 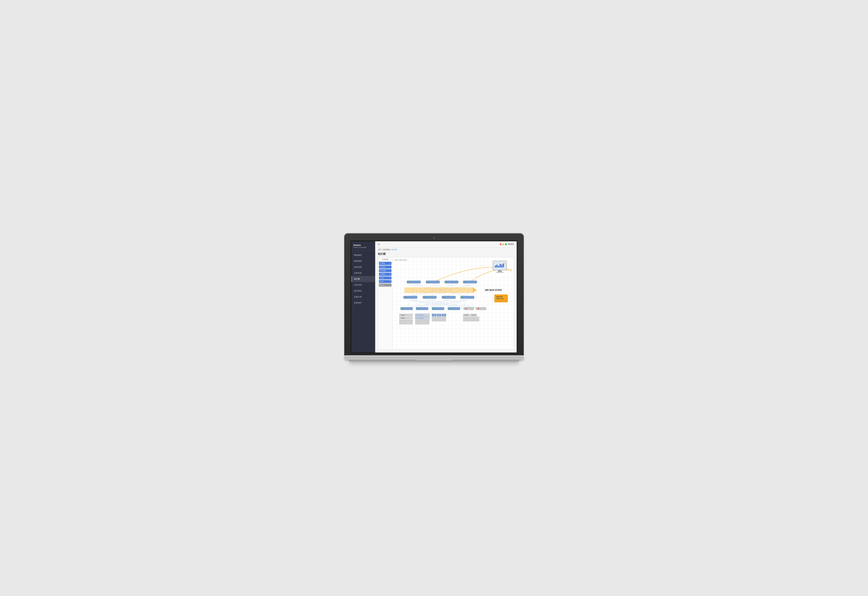 What do you see at coordinates (401, 260) in the screenshot?
I see `canvas-title: 自定义拓扑名称` at bounding box center [401, 260].